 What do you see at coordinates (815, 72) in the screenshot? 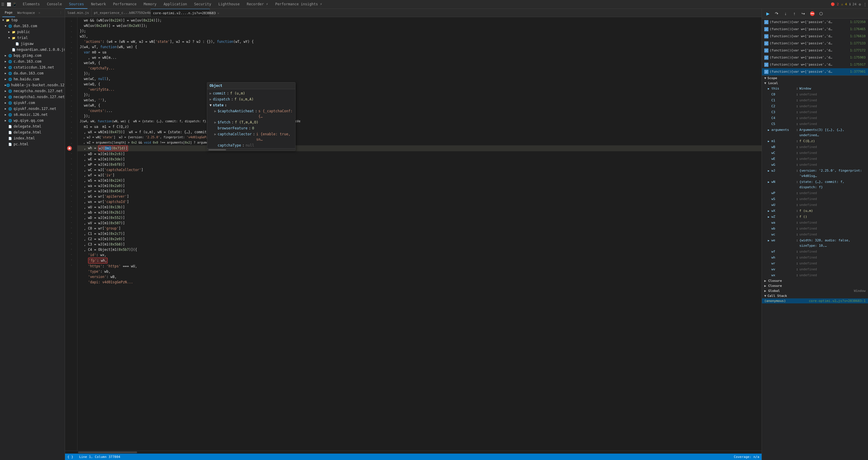
I see `event-listener-row: ✓(function(){var w=['passive','d…1:37790…` at bounding box center [815, 72].